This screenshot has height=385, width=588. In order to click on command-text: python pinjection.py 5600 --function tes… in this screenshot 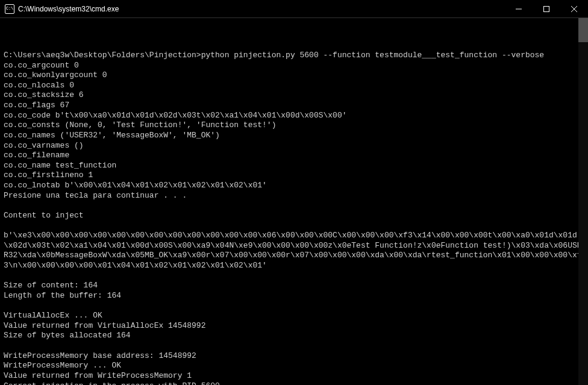, I will do `click(373, 55)`.